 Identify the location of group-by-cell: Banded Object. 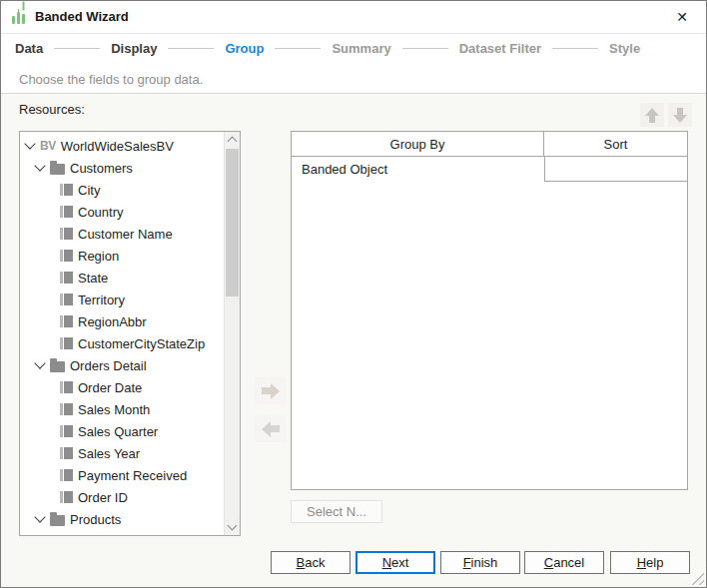
(417, 170).